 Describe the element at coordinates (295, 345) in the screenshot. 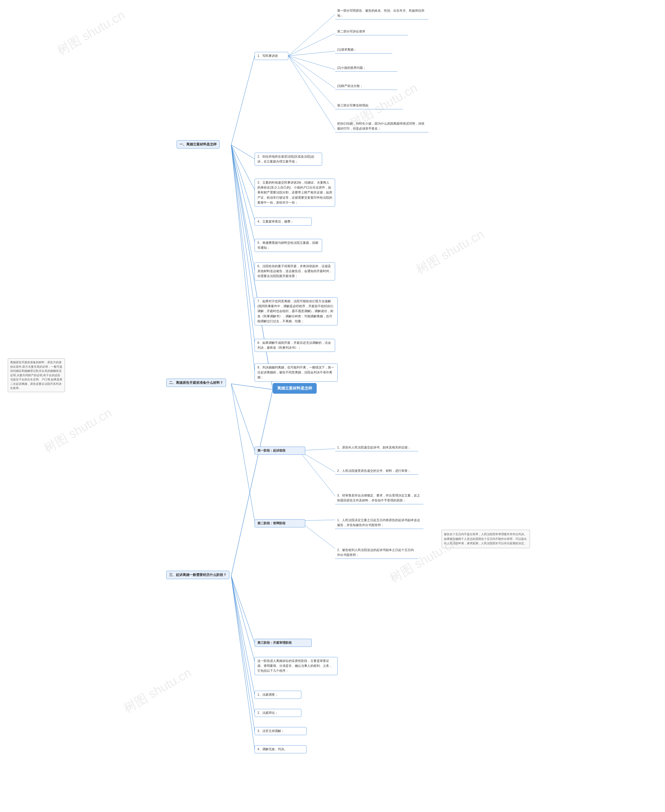

I see `node-judgment: 8、如果调解不成则开庭，开庭后还无法调解的，法会判决，最终发《民事判决书》；` at that location.